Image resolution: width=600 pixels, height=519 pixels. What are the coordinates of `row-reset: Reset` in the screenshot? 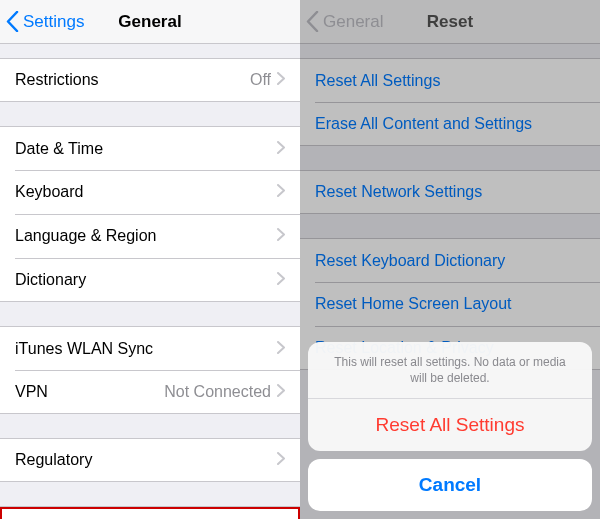 It's located at (150, 512).